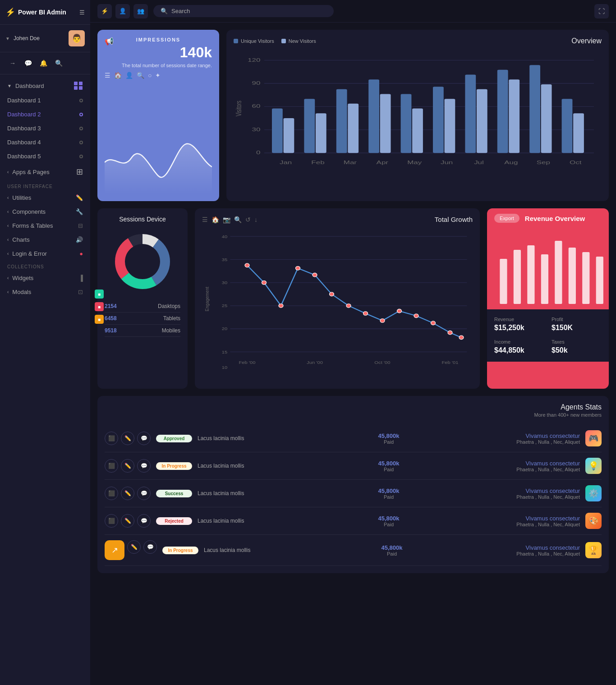 The image size is (616, 685). Describe the element at coordinates (45, 86) in the screenshot. I see `nav-group-dashboard: ▼ Dashboard` at that location.